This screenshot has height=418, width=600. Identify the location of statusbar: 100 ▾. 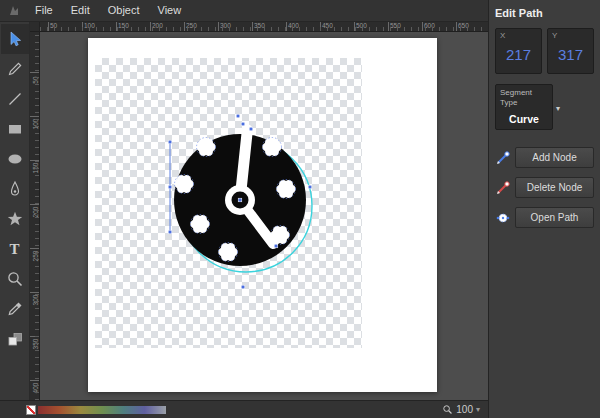
(244, 409).